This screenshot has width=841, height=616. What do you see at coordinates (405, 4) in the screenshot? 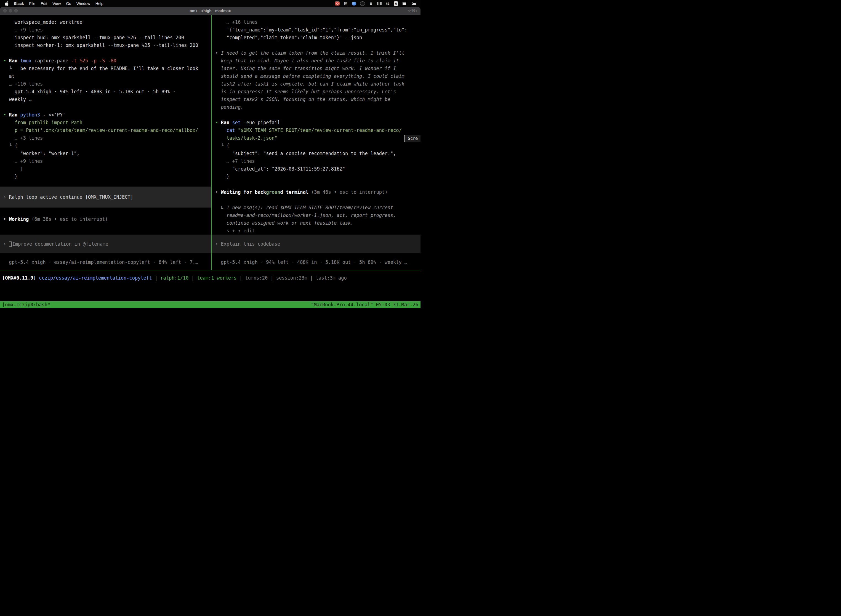
I see `battery-icon` at bounding box center [405, 4].